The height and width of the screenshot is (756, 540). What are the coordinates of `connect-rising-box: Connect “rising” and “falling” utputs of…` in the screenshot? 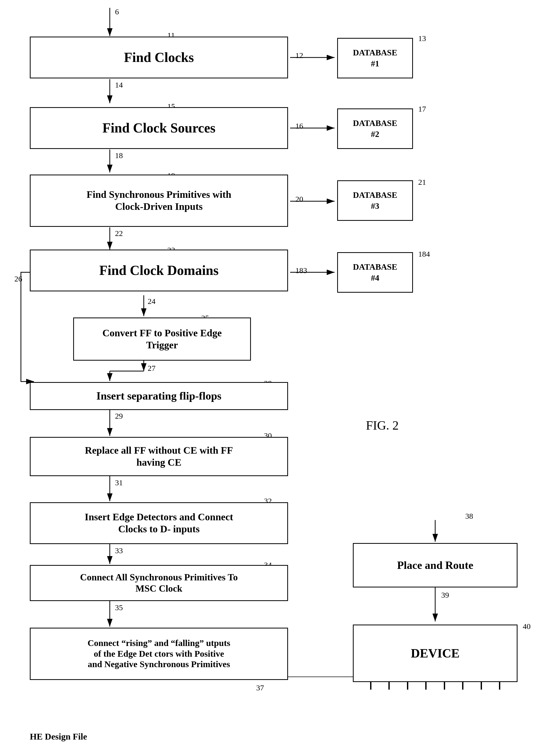 It's located at (159, 654).